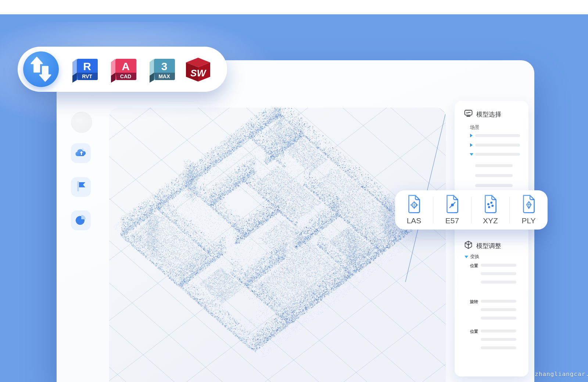 The image size is (588, 382). Describe the element at coordinates (529, 205) in the screenshot. I see `ply-file-icon` at that location.